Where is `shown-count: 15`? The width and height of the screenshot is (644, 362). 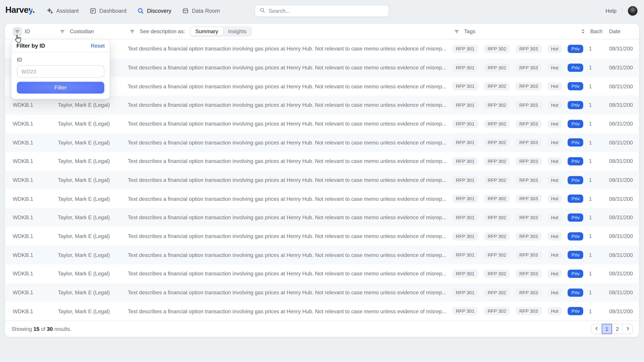
shown-count: 15 is located at coordinates (36, 329).